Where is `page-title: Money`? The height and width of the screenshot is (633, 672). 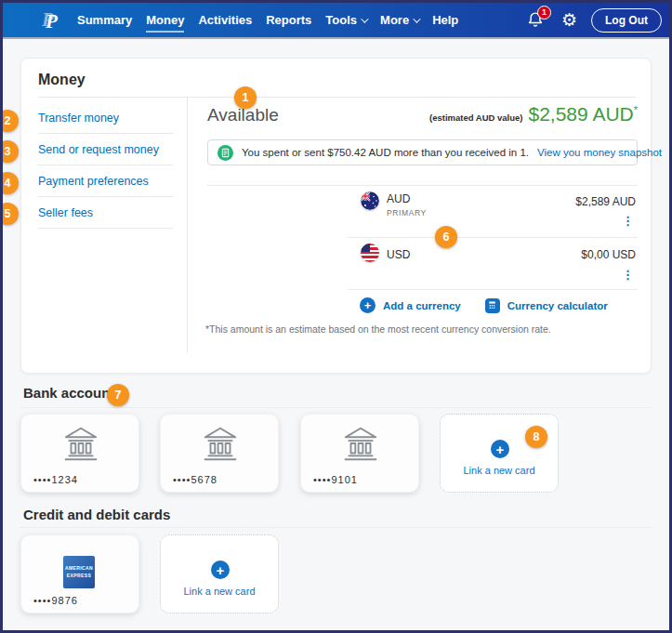 page-title: Money is located at coordinates (61, 80).